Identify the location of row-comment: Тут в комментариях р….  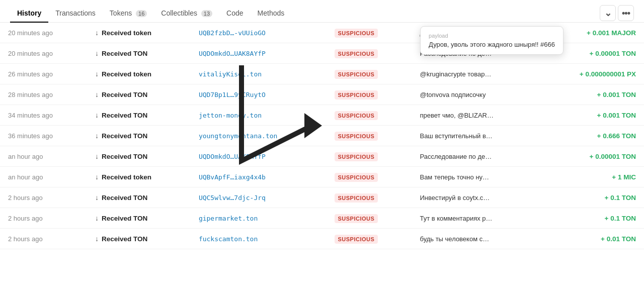
(476, 218).